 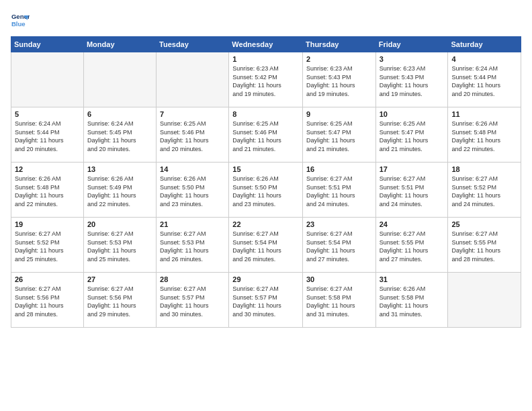 I want to click on calendar-cell: 11Sunrise: 6:26 AM Sunset: 5:48 PM Dayli…, so click(x=485, y=135).